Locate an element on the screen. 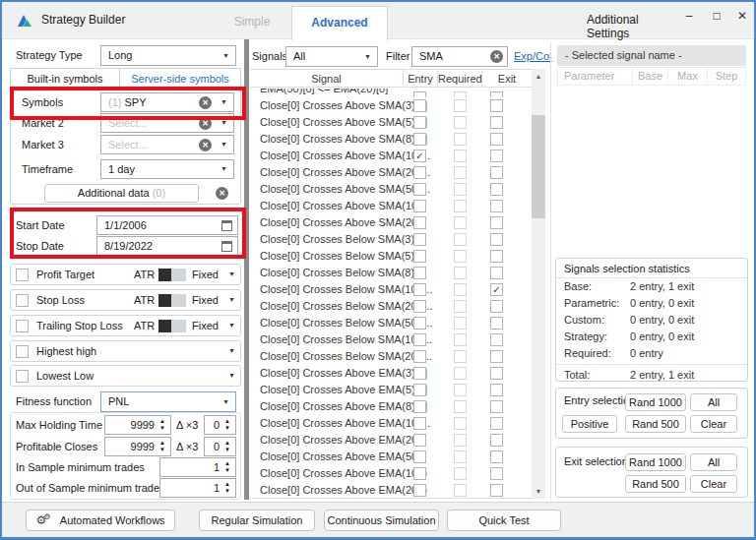 The height and width of the screenshot is (540, 756). table-row: Close[0] Crosses Below SMA(50)[... is located at coordinates (391, 323).